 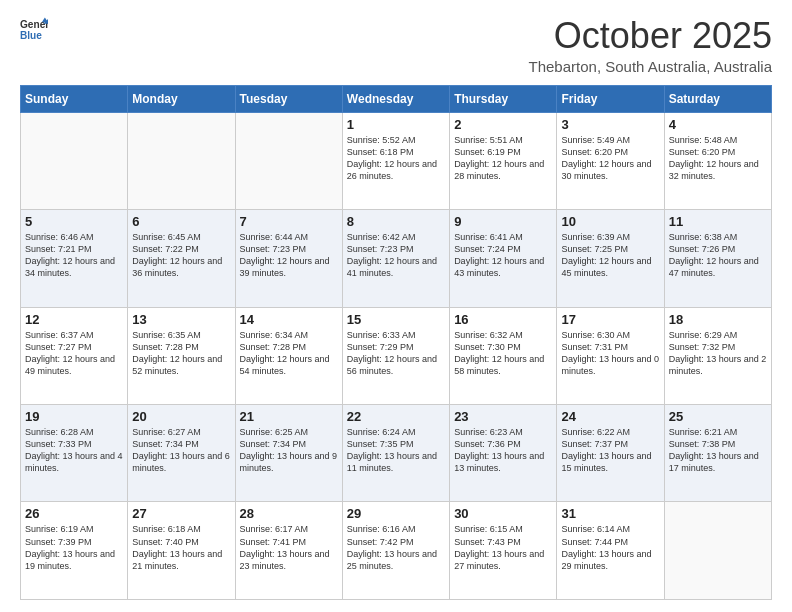 What do you see at coordinates (610, 454) in the screenshot?
I see `table-row: 24Sunrise: 6:22 AMSunset: 7:37 PMDayligh…` at bounding box center [610, 454].